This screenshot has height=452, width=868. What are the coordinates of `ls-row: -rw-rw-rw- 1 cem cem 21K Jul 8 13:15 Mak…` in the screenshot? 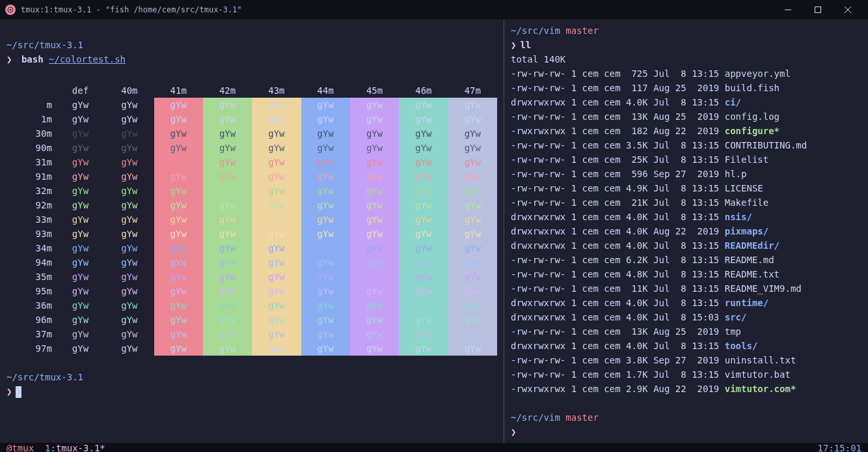 It's located at (686, 203).